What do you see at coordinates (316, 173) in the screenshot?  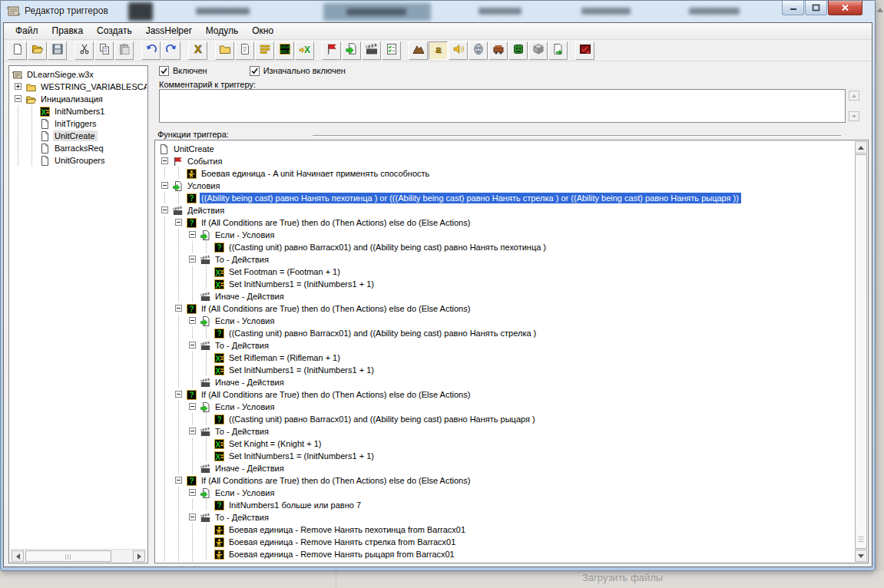 I see `tree-row-label: Боевая единица - A unit Начинает применя…` at bounding box center [316, 173].